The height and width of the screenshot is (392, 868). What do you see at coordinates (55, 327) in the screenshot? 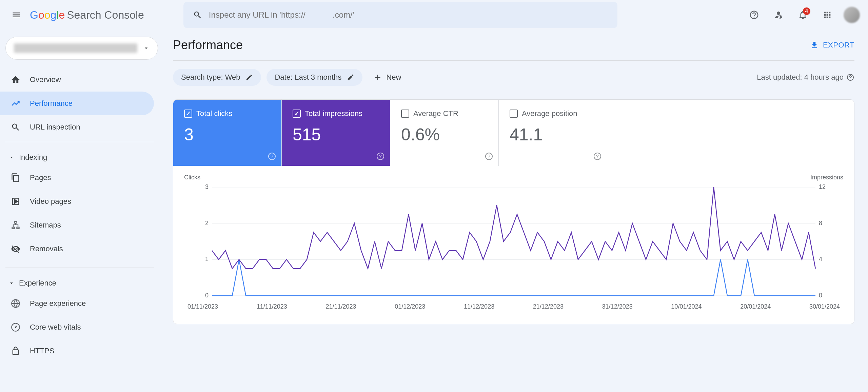
I see `nav-label: Core web vitals` at bounding box center [55, 327].